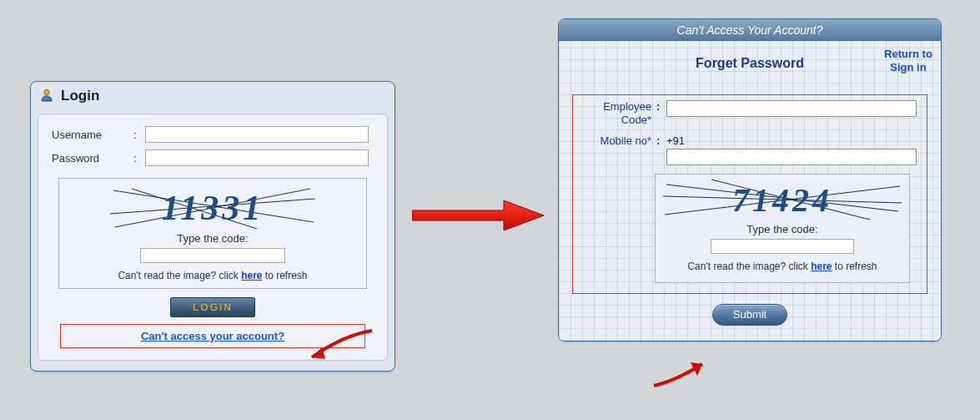  Describe the element at coordinates (252, 276) in the screenshot. I see `login-refresh-link: here` at that location.